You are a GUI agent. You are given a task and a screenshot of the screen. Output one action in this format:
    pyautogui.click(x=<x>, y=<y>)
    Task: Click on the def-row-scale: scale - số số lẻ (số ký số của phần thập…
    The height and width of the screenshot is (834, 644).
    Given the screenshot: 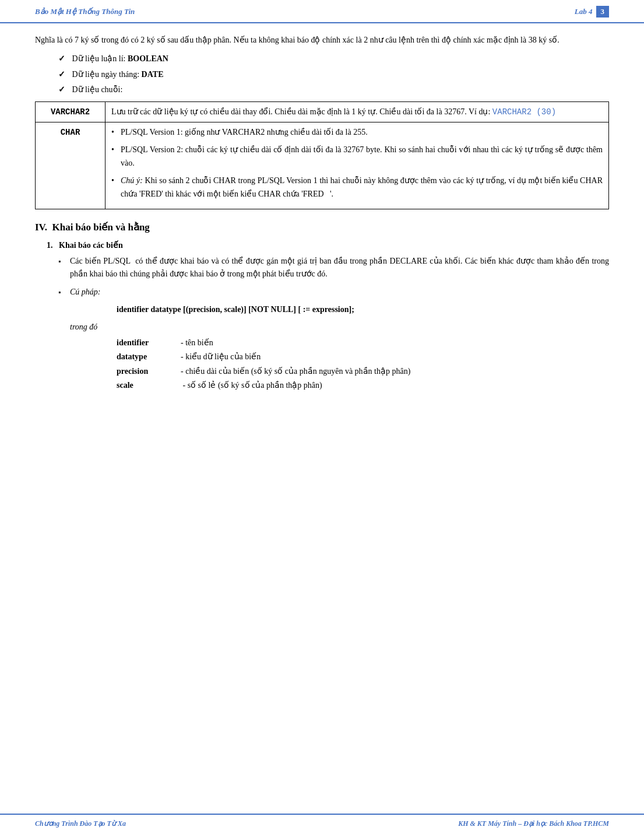 What is the action you would take?
    pyautogui.click(x=363, y=386)
    